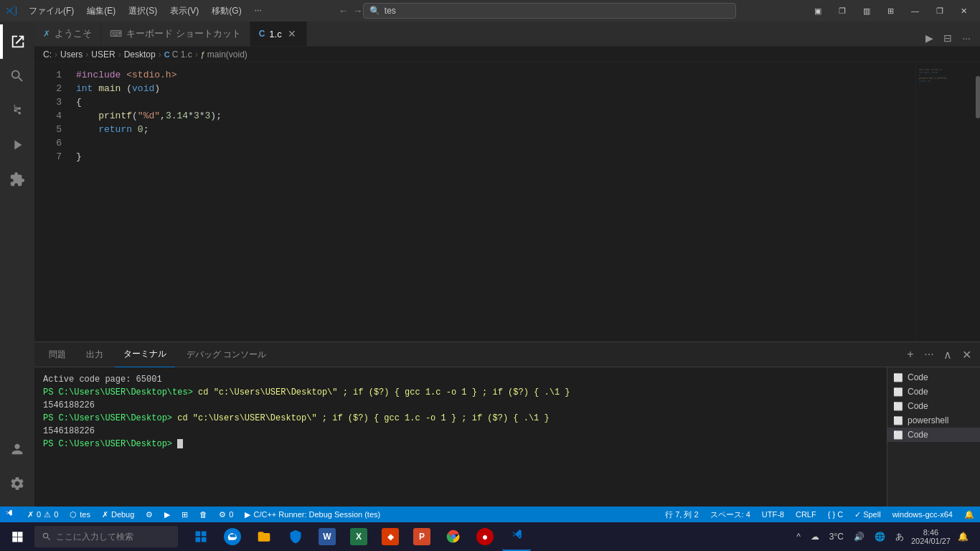 The width and height of the screenshot is (980, 551). I want to click on taskbar-sound: 🔊, so click(859, 537).